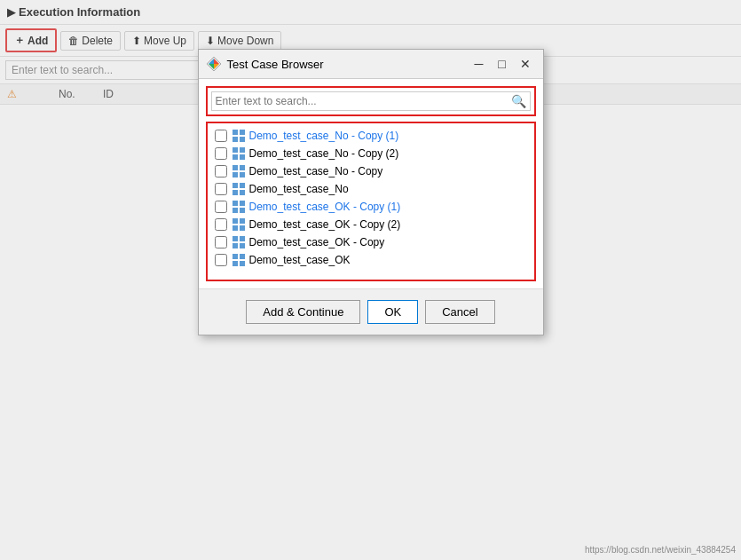 This screenshot has width=741, height=560. Describe the element at coordinates (364, 101) in the screenshot. I see `modal-search-input` at that location.